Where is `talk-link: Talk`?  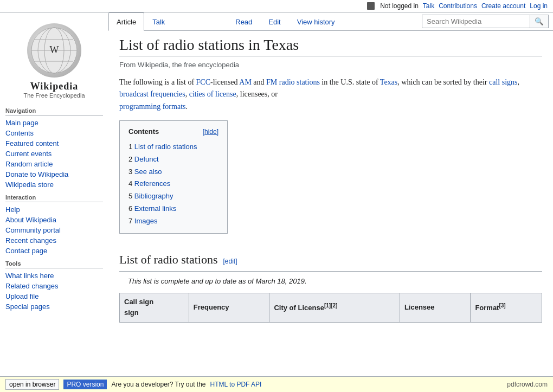 talk-link: Talk is located at coordinates (428, 6).